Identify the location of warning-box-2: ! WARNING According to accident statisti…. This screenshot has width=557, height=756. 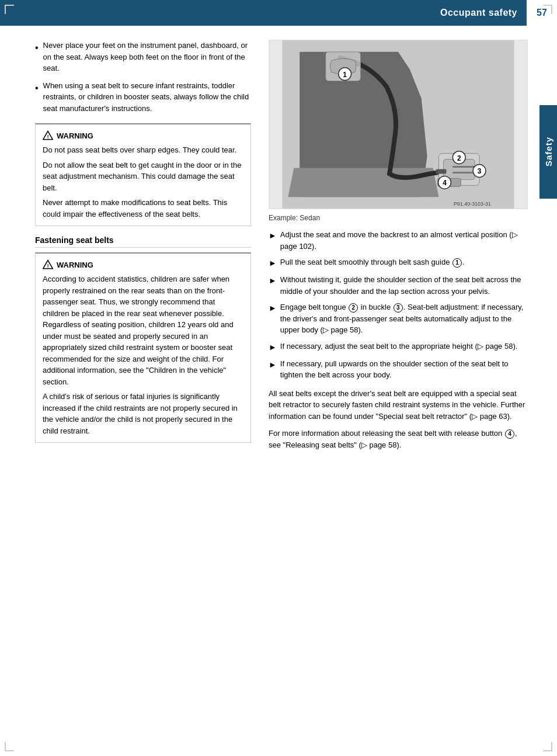
(143, 348).